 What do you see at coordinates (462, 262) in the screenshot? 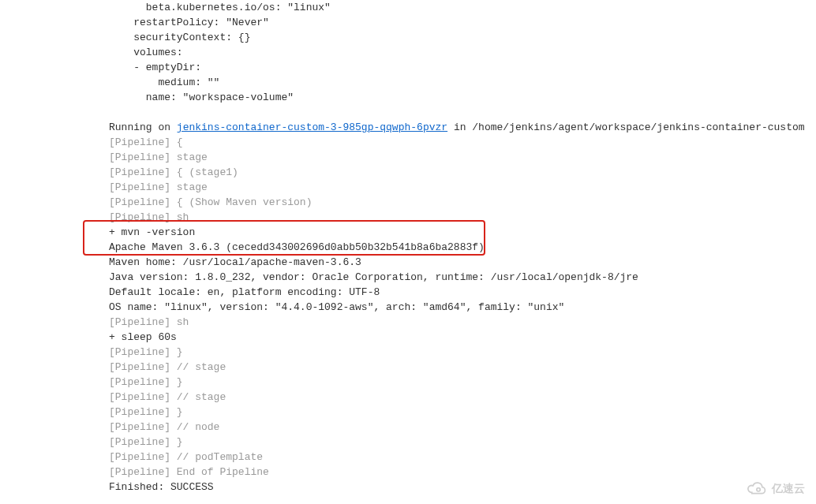
I see `console-line: Maven home: /usr/local/apache-maven-3.6.…` at bounding box center [462, 262].